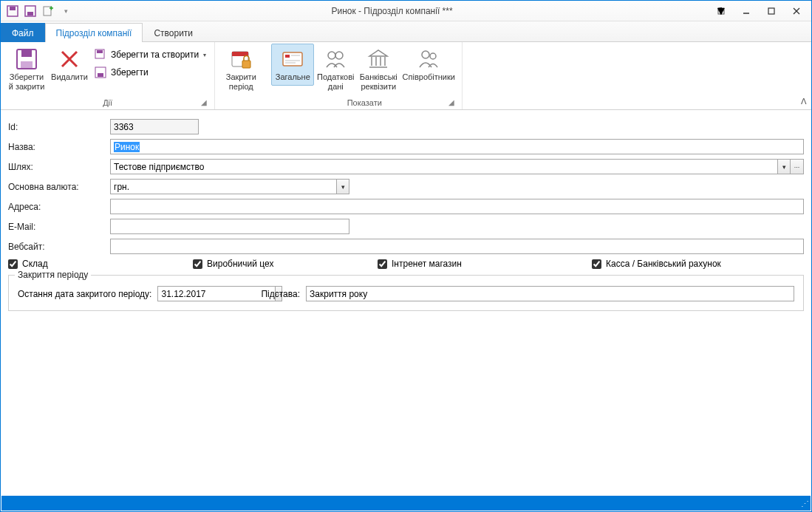 The height and width of the screenshot is (512, 812). What do you see at coordinates (27, 82) in the screenshot?
I see `save-close-label: Зберегти й закрити` at bounding box center [27, 82].